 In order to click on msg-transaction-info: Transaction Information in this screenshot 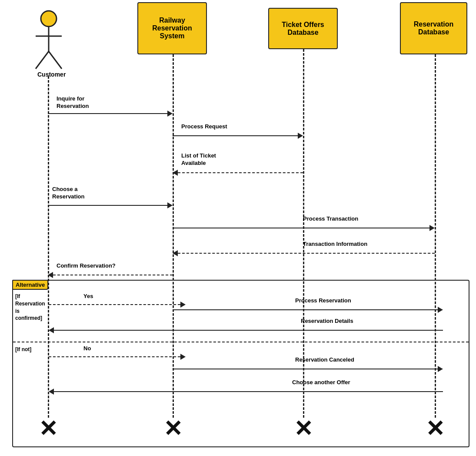, I will do `click(303, 253)`.